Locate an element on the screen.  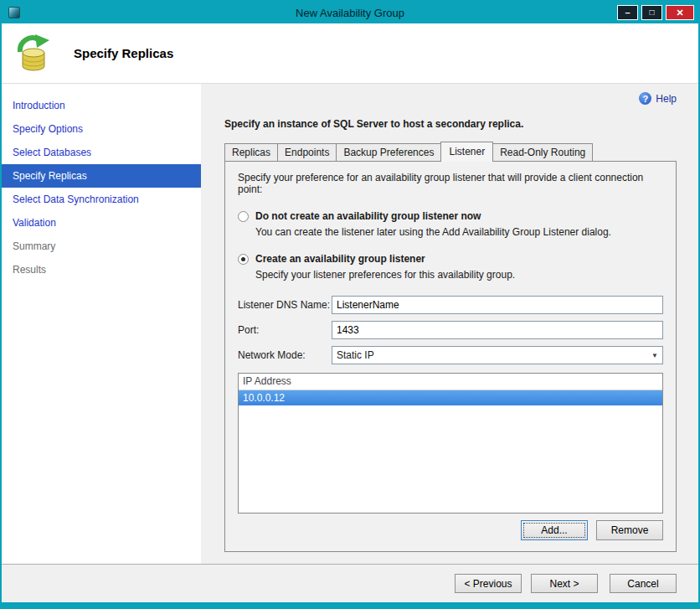
sidebar-item-introduction: Introduction is located at coordinates (101, 106).